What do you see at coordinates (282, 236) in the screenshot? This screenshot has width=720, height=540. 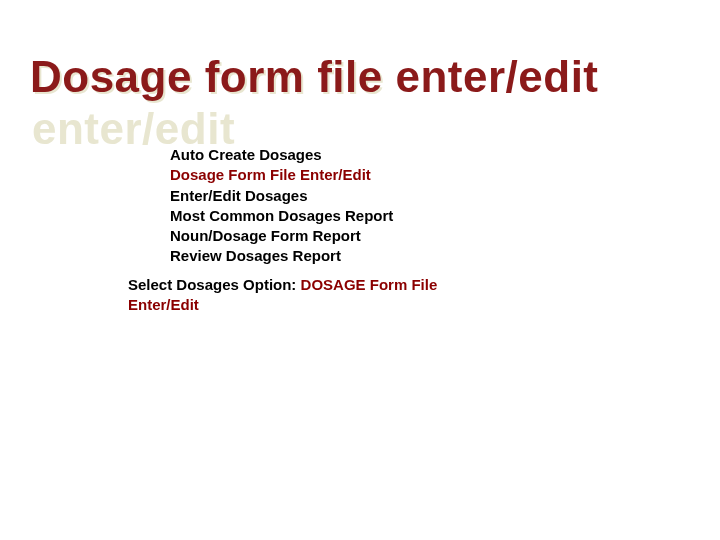 I see `menu-item-noun-dosage: Noun/Dosage Form Report` at bounding box center [282, 236].